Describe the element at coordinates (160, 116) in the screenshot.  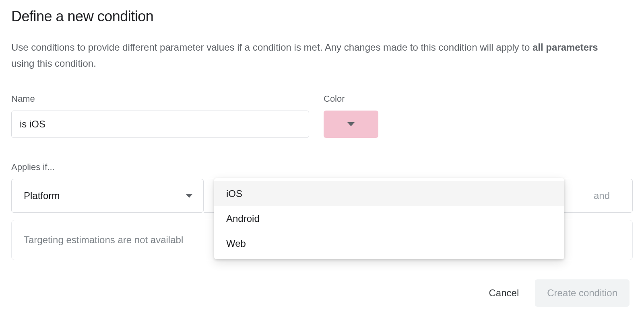
I see `name-field-group: Name` at that location.